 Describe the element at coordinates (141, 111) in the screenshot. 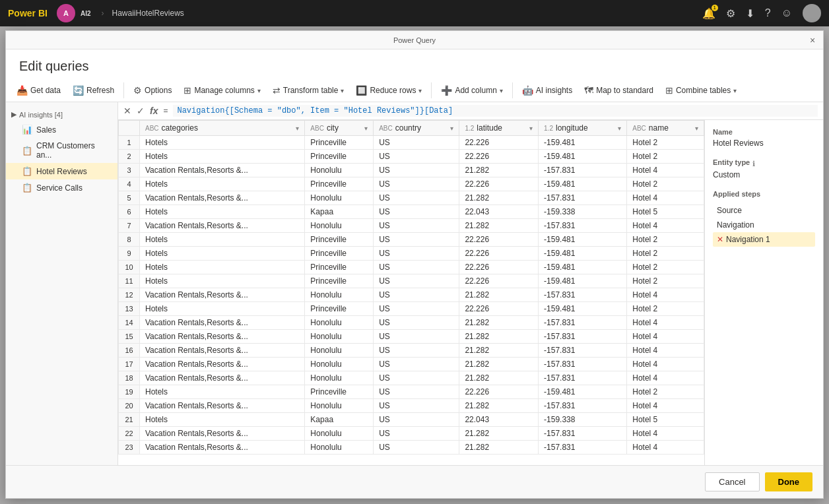

I see `formula-confirm-icon: ✓` at that location.